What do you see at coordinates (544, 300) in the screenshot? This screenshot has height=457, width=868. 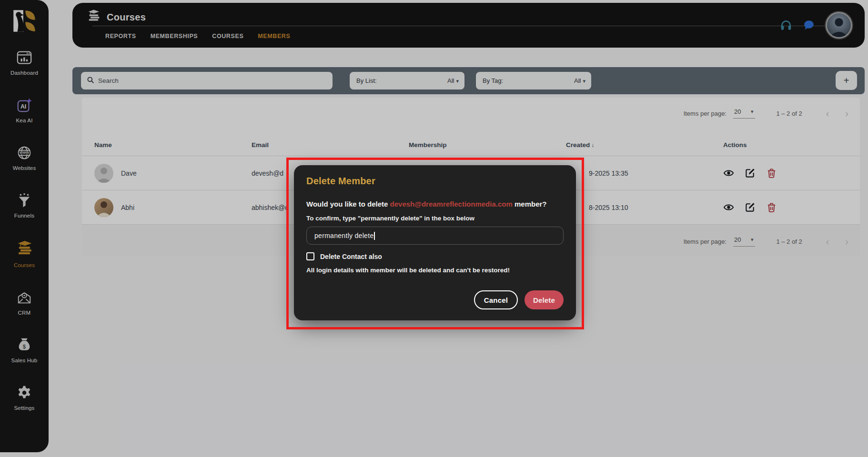 I see `delete-button: Delete` at bounding box center [544, 300].